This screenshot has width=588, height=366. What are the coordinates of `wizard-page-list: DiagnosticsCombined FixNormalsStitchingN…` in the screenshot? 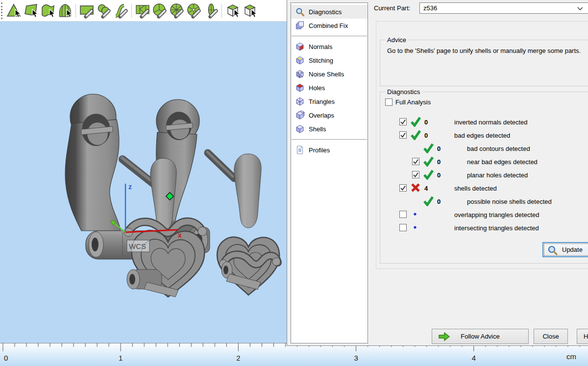 It's located at (329, 173).